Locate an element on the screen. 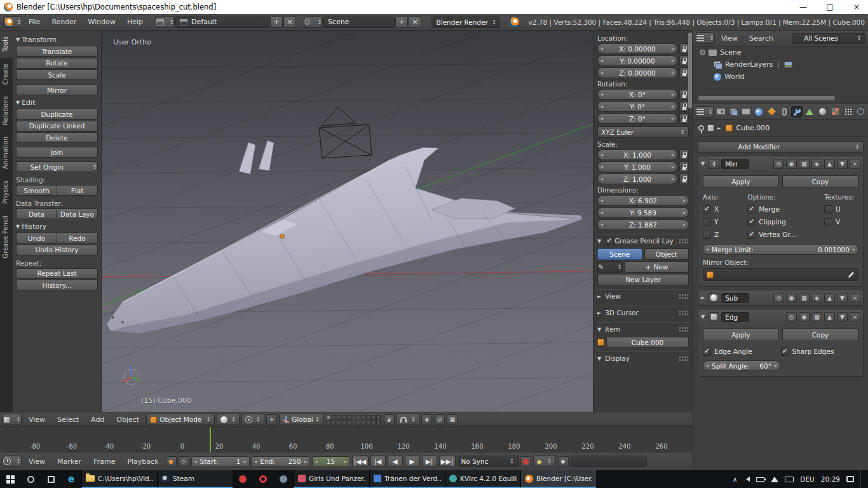 The width and height of the screenshot is (868, 488). layers-widget is located at coordinates (339, 419).